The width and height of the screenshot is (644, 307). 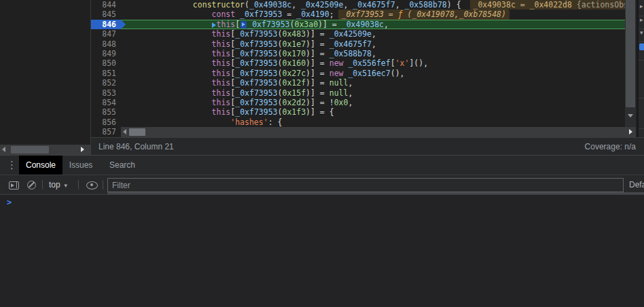 I want to click on console-toolbar: top▼ Defa, so click(x=322, y=185).